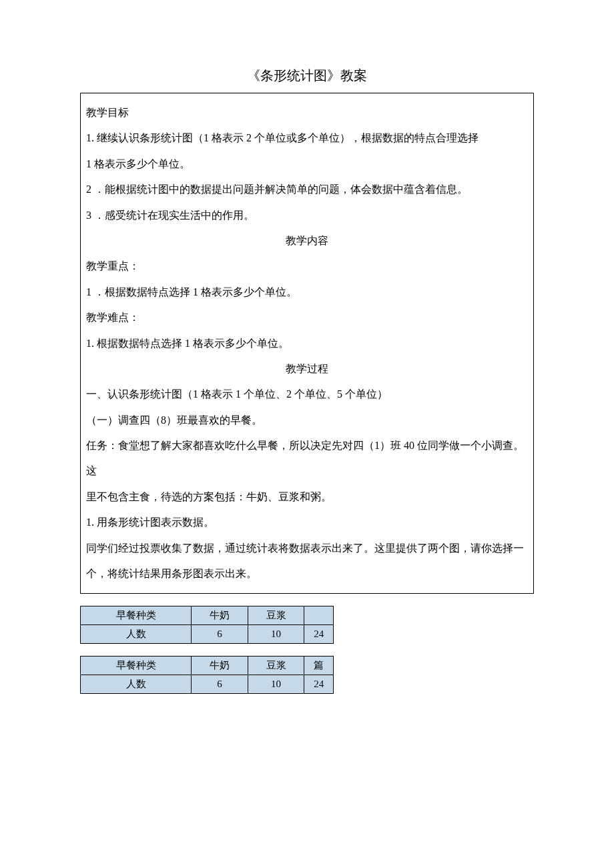 This screenshot has width=614, height=868. What do you see at coordinates (307, 215) in the screenshot?
I see `goal-item: 3 ．感受统计在现实生活中的作用。` at bounding box center [307, 215].